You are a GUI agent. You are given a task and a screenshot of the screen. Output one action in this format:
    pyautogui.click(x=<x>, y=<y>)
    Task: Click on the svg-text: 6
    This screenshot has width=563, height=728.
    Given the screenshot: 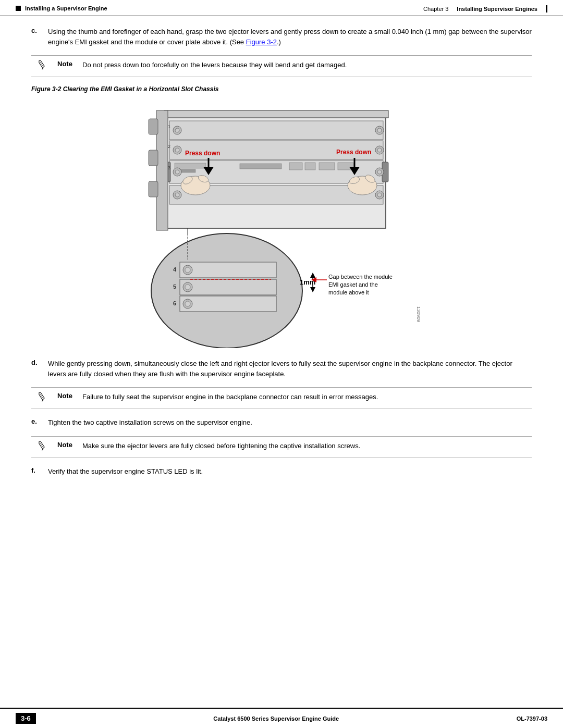 What is the action you would take?
    pyautogui.click(x=175, y=303)
    